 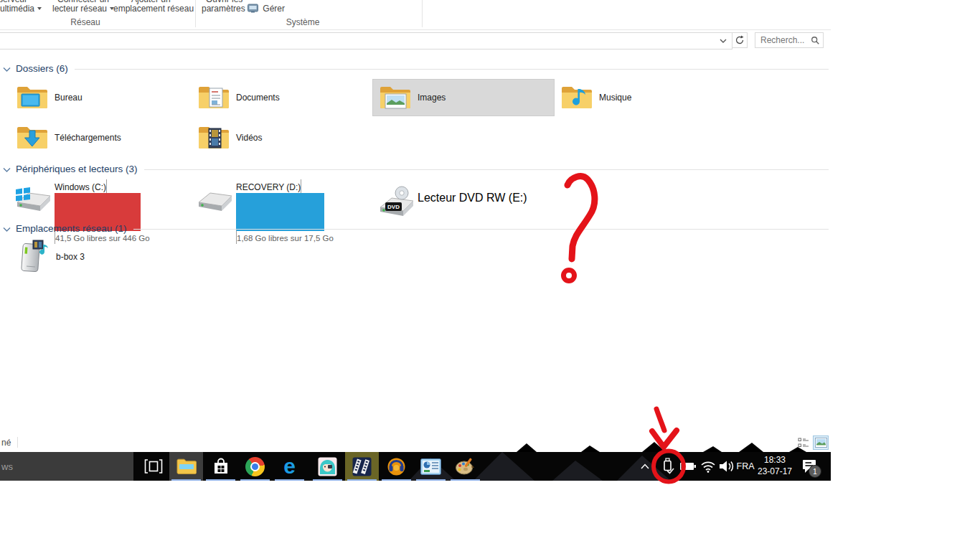 I want to click on folder-downloads-icon, so click(x=32, y=138).